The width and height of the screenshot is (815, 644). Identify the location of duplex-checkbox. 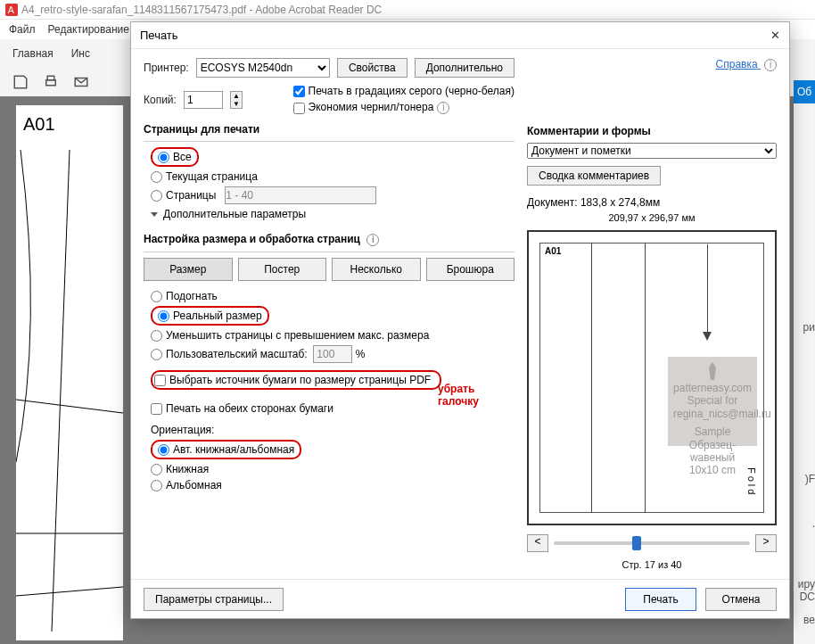
(157, 409).